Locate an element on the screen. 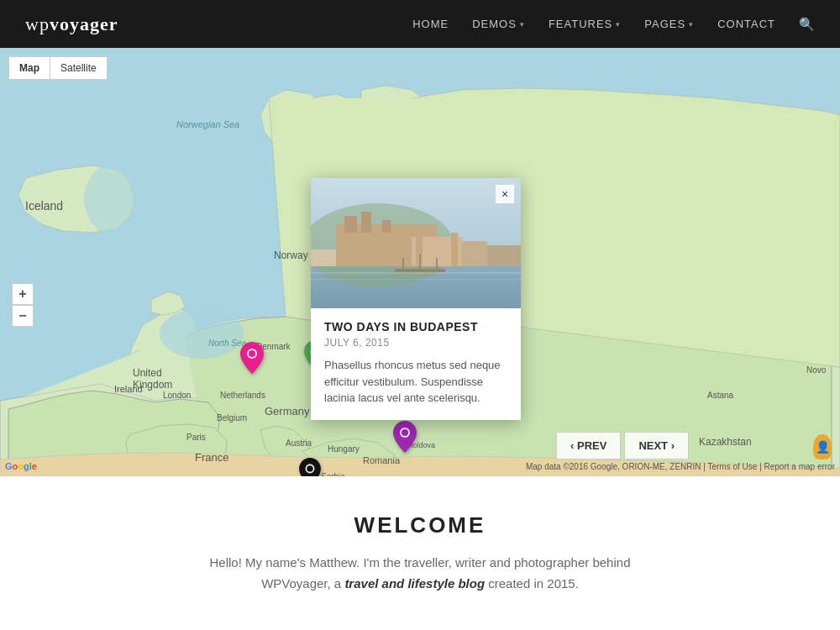 This screenshot has height=630, width=840. map-navigation: ‹ PREV NEXT › is located at coordinates (622, 445).